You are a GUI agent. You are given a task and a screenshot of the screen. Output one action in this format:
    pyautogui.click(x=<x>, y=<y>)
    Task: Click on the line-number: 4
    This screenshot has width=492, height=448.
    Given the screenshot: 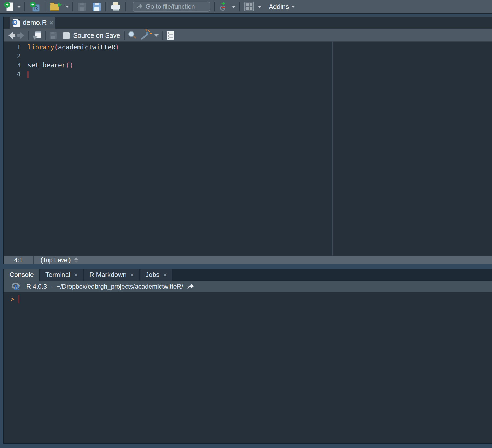 What is the action you would take?
    pyautogui.click(x=12, y=74)
    